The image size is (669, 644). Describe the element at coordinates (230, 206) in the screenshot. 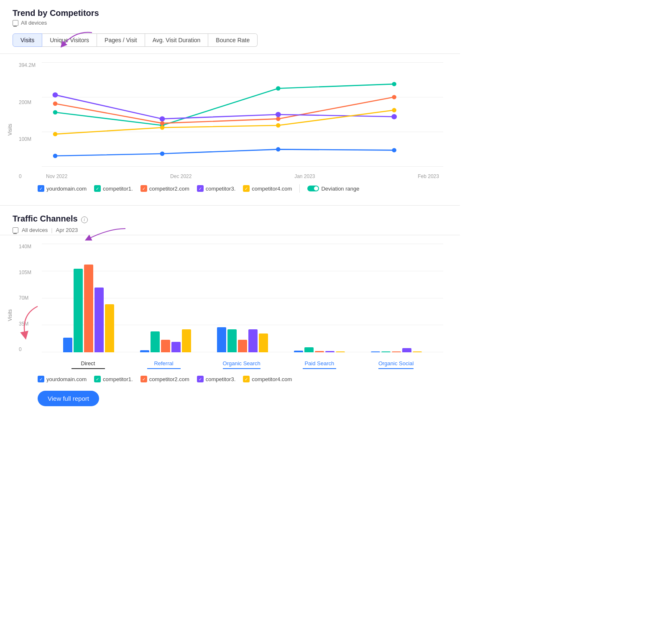

I see `divider2` at that location.